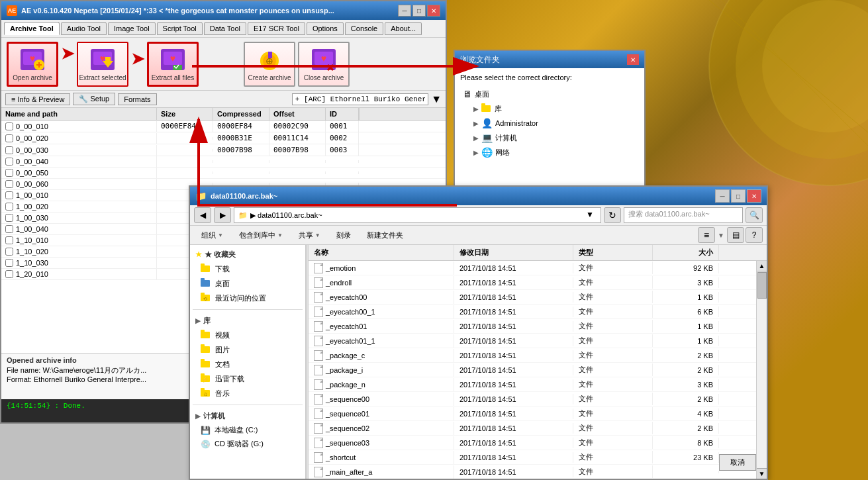 Image resolution: width=868 pixels, height=480 pixels. Describe the element at coordinates (683, 215) in the screenshot. I see `search-bar: 搜索 data01100.arc.bak~` at that location.